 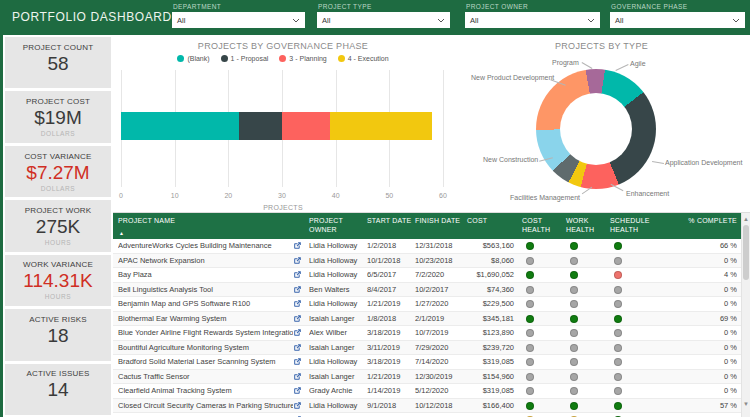 What do you see at coordinates (432, 406) in the screenshot?
I see `table-row: Closed Circuit Security Cameras in Parki…` at bounding box center [432, 406].